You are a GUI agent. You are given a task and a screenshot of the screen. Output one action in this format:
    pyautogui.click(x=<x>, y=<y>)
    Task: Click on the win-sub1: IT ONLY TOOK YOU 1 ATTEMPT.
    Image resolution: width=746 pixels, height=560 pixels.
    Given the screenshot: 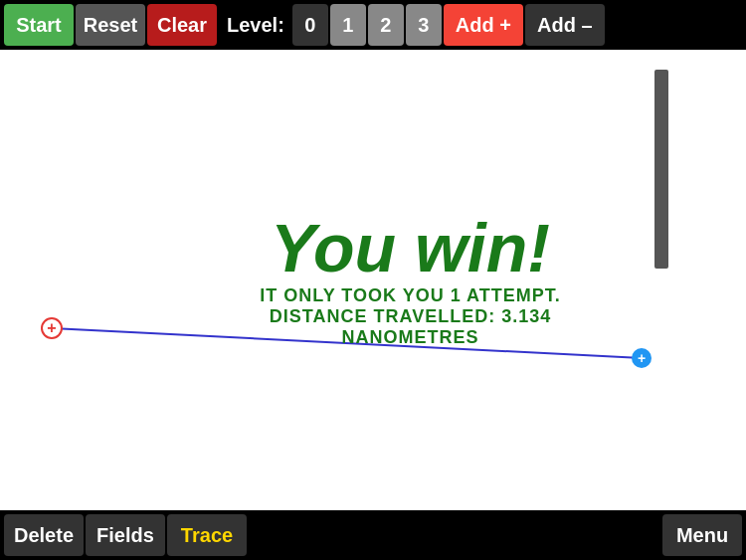 What is the action you would take?
    pyautogui.click(x=410, y=294)
    